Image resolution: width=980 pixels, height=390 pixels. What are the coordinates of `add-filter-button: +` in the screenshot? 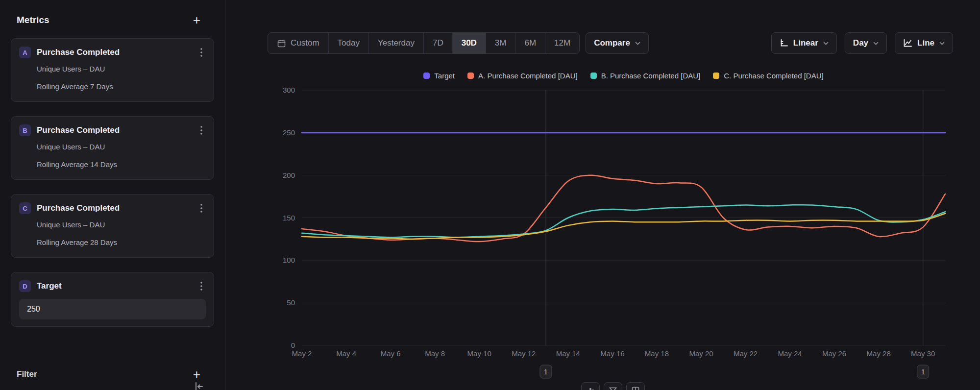 It's located at (197, 374).